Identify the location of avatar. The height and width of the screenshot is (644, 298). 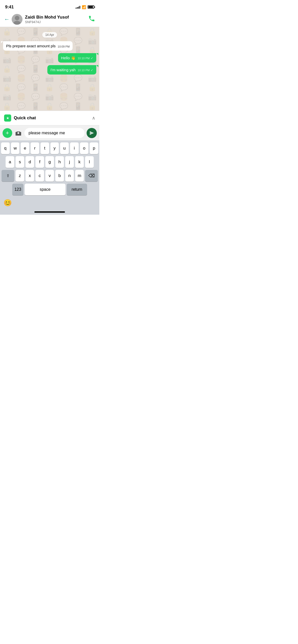
(17, 19).